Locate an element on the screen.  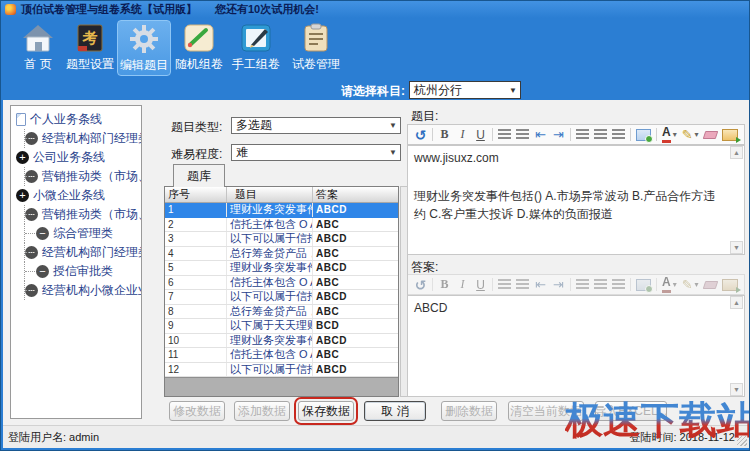
cancel-button: 取 消 is located at coordinates (395, 411).